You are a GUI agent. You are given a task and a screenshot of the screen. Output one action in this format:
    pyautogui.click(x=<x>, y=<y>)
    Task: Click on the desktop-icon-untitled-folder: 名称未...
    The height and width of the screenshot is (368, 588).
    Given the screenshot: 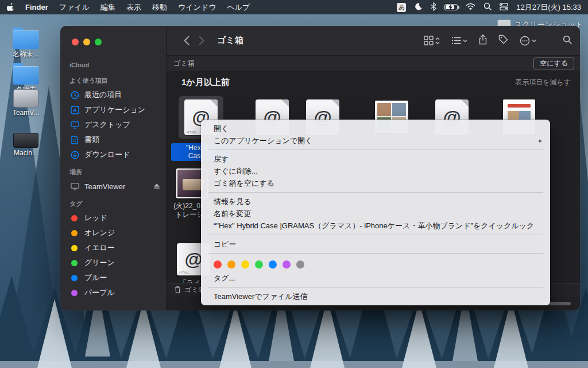 What is the action you would take?
    pyautogui.click(x=26, y=43)
    